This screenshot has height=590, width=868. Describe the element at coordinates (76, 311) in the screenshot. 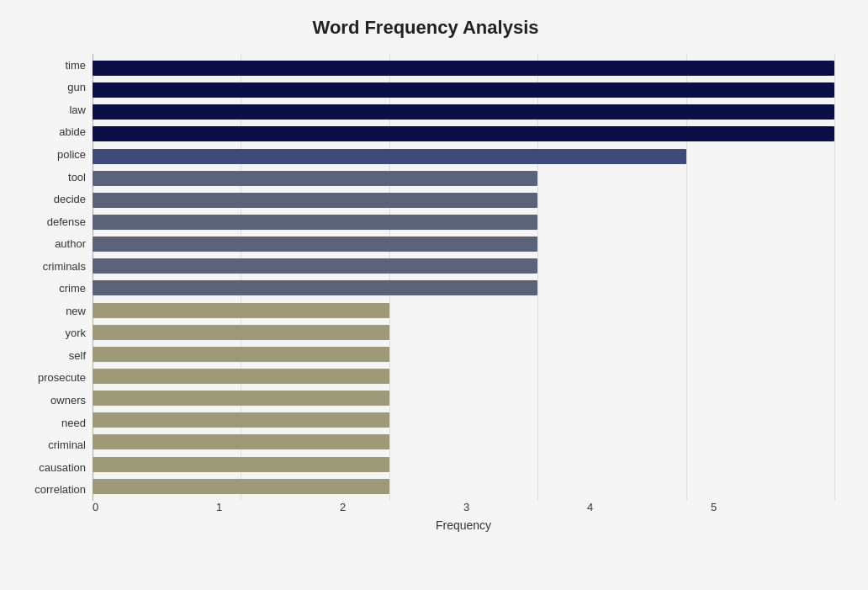

I see `y-label: new` at that location.